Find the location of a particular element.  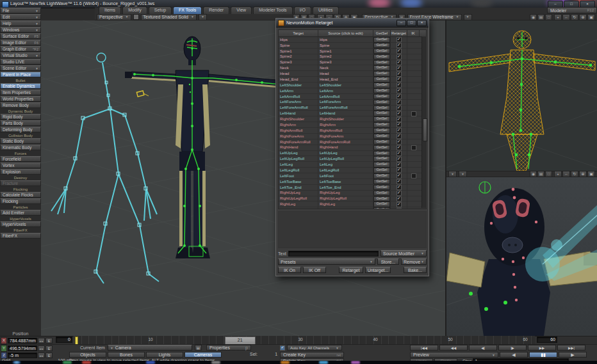

tab-modeler-tools: Modeler Tools is located at coordinates (273, 10).